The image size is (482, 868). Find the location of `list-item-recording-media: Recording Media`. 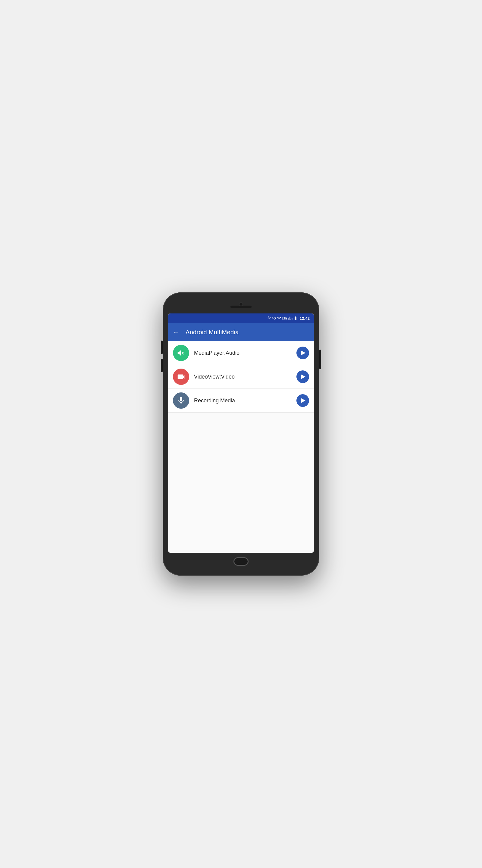

list-item-recording-media: Recording Media is located at coordinates (241, 401).